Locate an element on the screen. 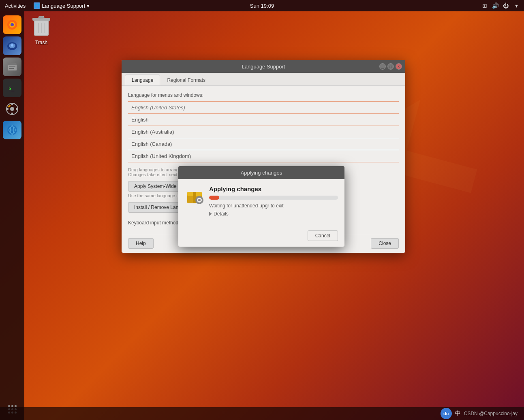 The image size is (524, 420). csdn-label: CSDN @Cappuccino-jay is located at coordinates (491, 414).